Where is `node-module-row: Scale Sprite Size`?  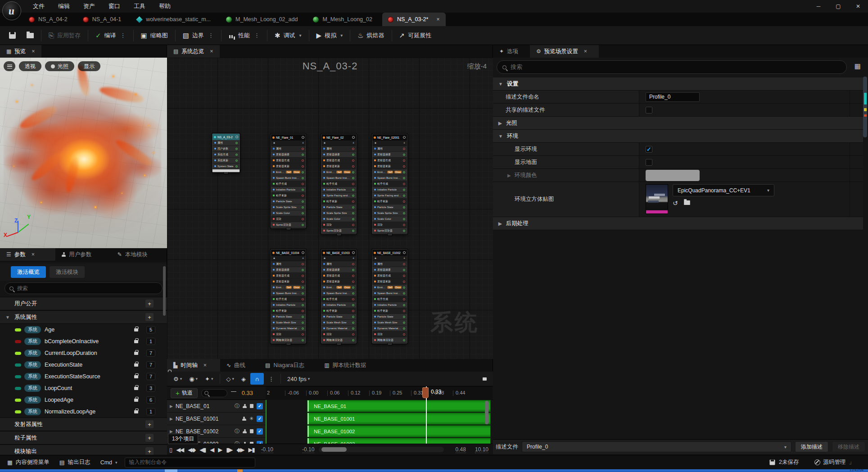 node-module-row: Scale Sprite Size is located at coordinates (288, 207).